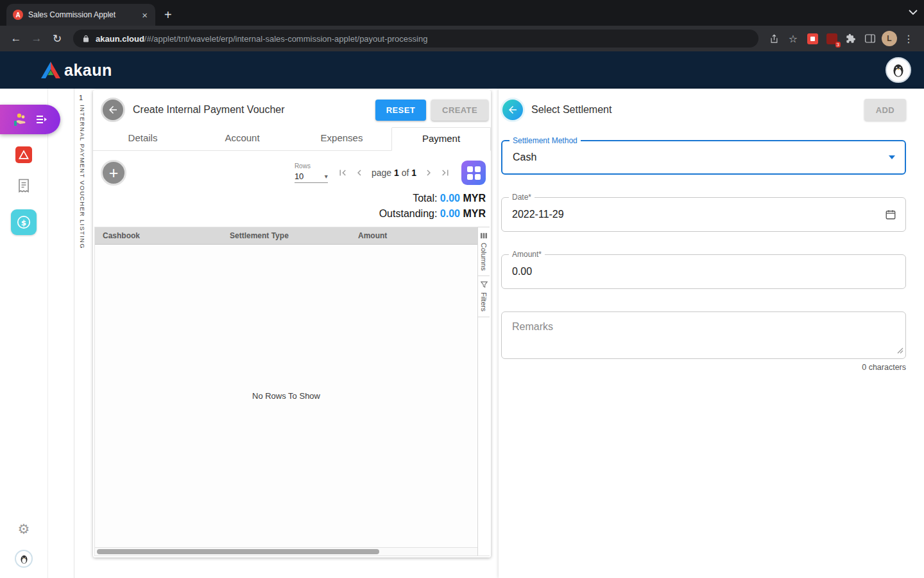 The image size is (924, 578). What do you see at coordinates (445, 173) in the screenshot?
I see `last-page-button` at bounding box center [445, 173].